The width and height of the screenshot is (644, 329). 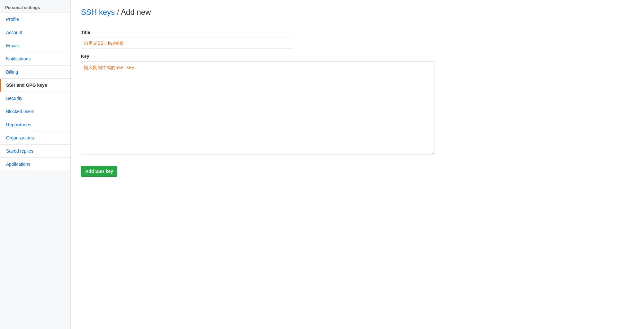 What do you see at coordinates (98, 12) in the screenshot?
I see `breadcrumb-link: SSH keys` at bounding box center [98, 12].